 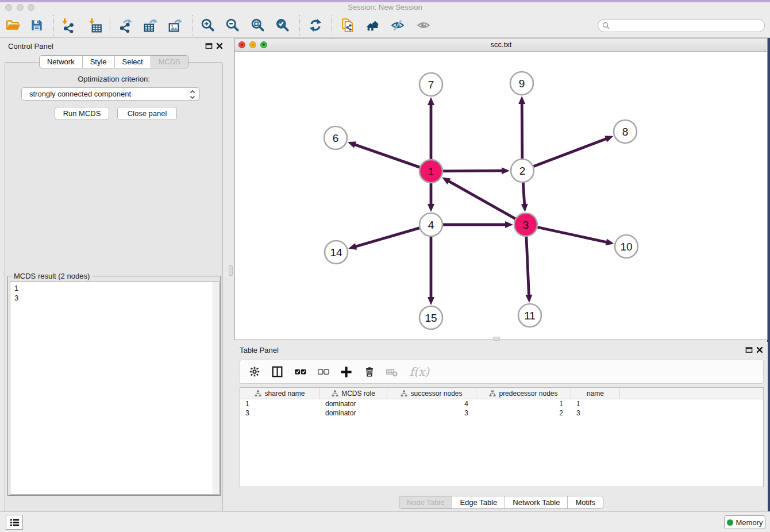 I want to click on tab-select: Select, so click(x=132, y=62).